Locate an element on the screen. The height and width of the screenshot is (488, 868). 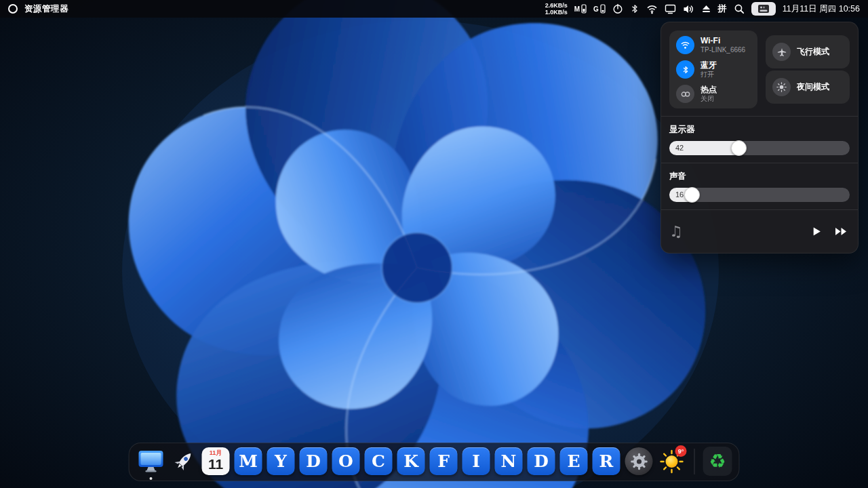
volume-slider-knob is located at coordinates (692, 195).